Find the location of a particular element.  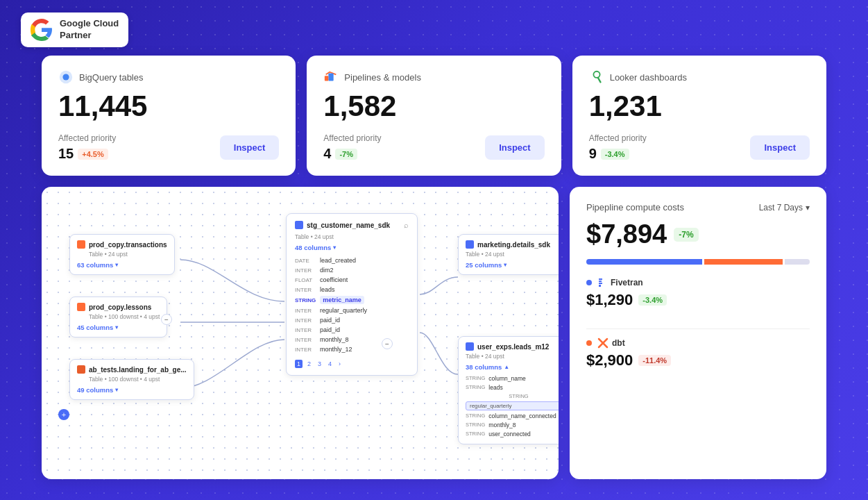

pipelines-badge: -7% is located at coordinates (346, 154).